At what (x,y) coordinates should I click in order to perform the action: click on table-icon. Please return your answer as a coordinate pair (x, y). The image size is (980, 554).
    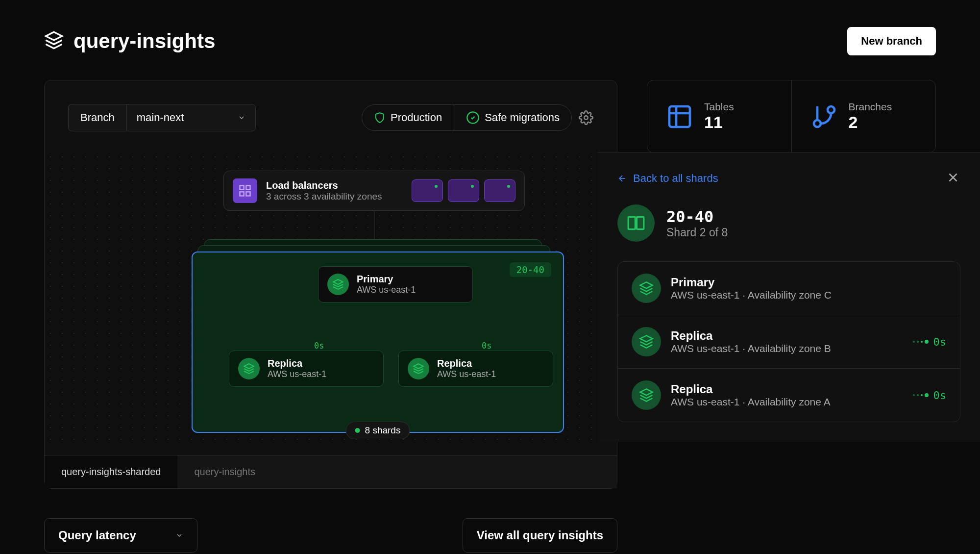
    Looking at the image, I should click on (680, 117).